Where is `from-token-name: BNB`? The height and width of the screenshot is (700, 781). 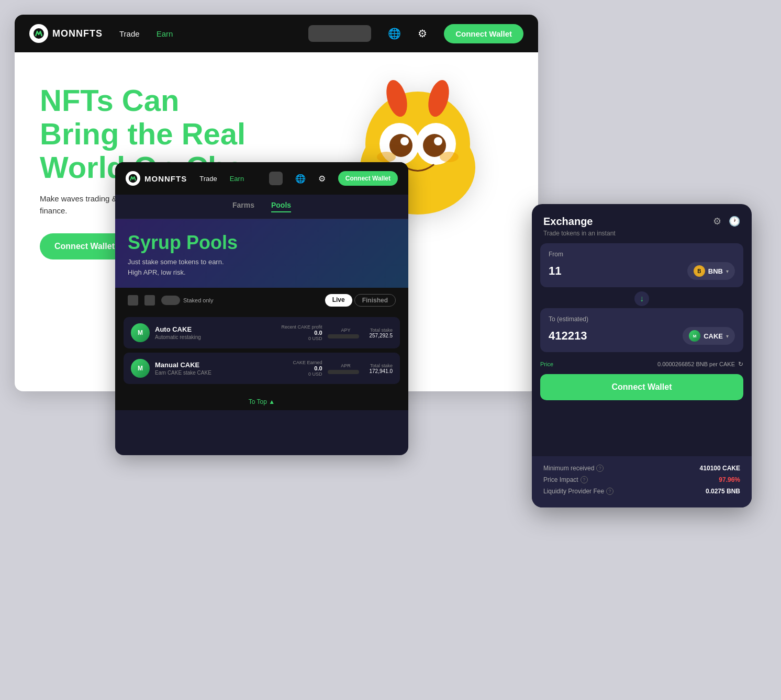 from-token-name: BNB is located at coordinates (716, 271).